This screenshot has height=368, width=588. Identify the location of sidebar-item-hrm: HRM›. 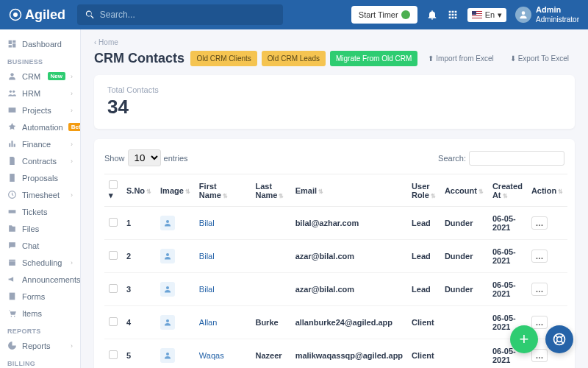
(40, 93).